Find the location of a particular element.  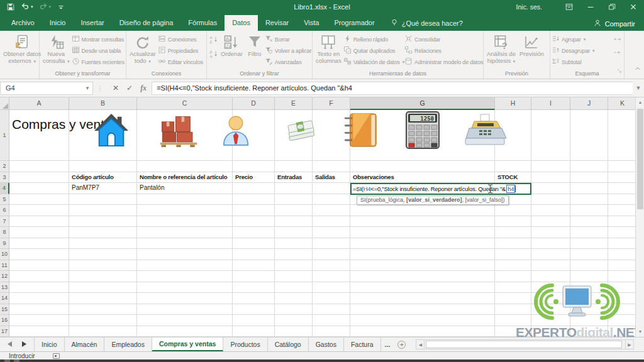

tab-inicio: Inicio is located at coordinates (58, 23).